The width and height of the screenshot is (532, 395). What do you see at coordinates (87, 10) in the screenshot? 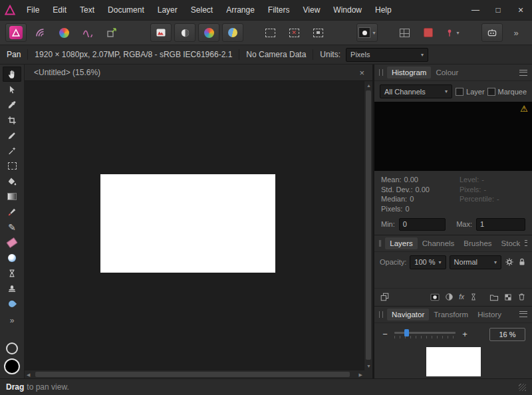
I see `menu-item: Text` at bounding box center [87, 10].